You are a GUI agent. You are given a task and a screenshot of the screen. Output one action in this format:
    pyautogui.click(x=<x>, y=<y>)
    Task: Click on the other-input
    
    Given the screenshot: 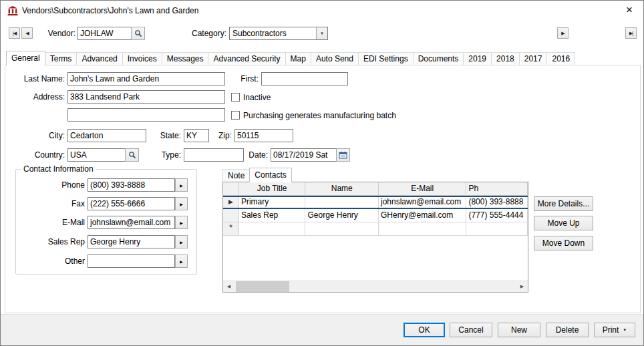 What is the action you would take?
    pyautogui.click(x=131, y=261)
    